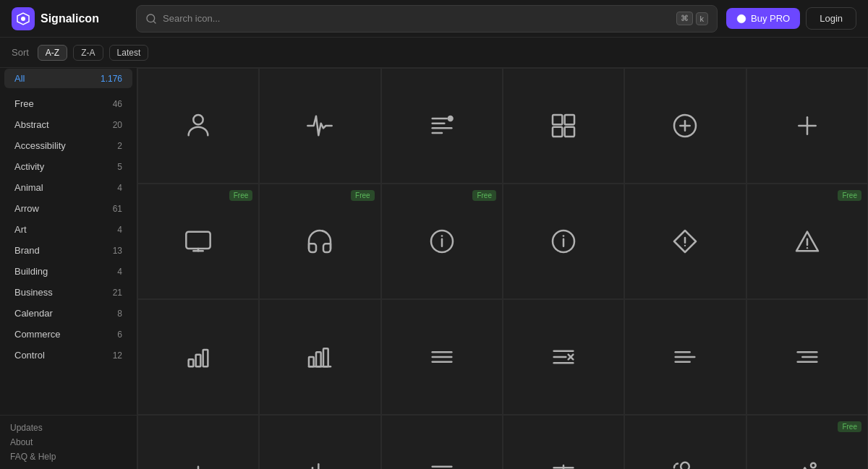 The width and height of the screenshot is (868, 469). Describe the element at coordinates (68, 314) in the screenshot. I see `sidebar-item-calendar: Calendar 8` at that location.